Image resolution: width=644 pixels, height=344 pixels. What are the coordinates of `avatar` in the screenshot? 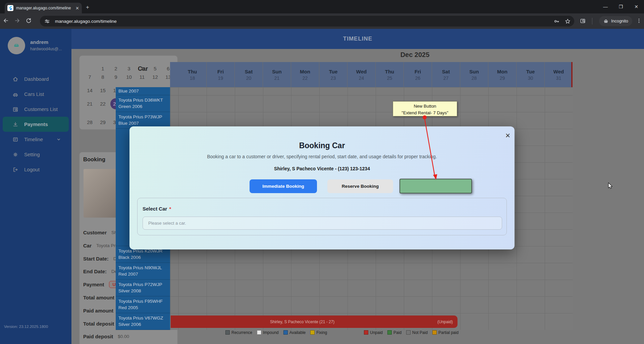 It's located at (16, 46).